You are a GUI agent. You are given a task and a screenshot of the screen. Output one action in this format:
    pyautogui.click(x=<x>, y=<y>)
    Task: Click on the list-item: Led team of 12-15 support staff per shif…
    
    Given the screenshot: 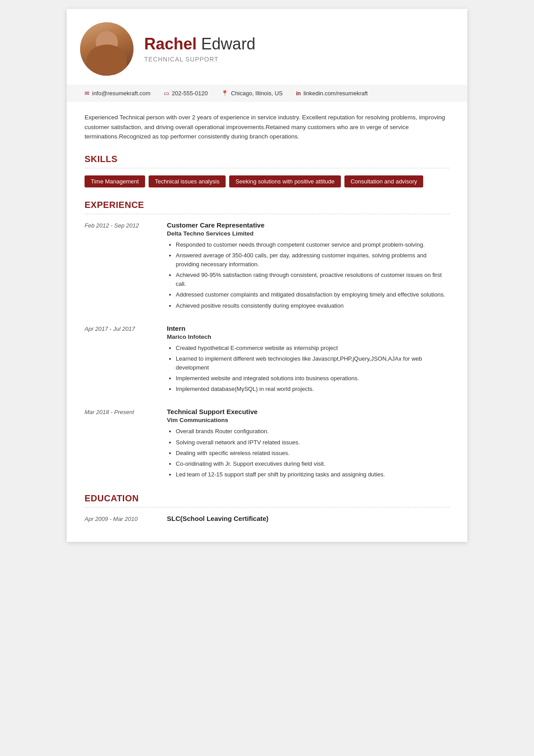 What is the action you would take?
    pyautogui.click(x=312, y=475)
    